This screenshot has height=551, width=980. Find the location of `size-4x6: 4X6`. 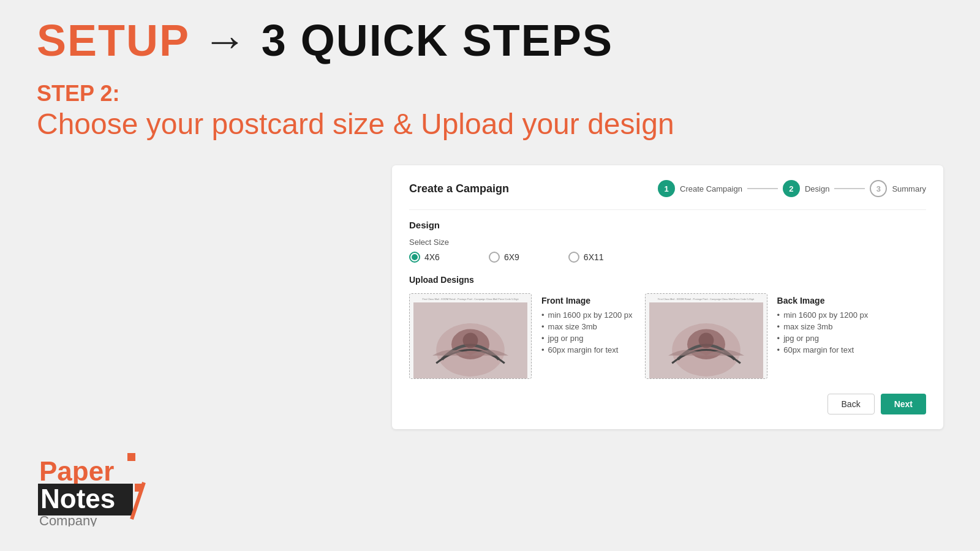

size-4x6: 4X6 is located at coordinates (424, 257).